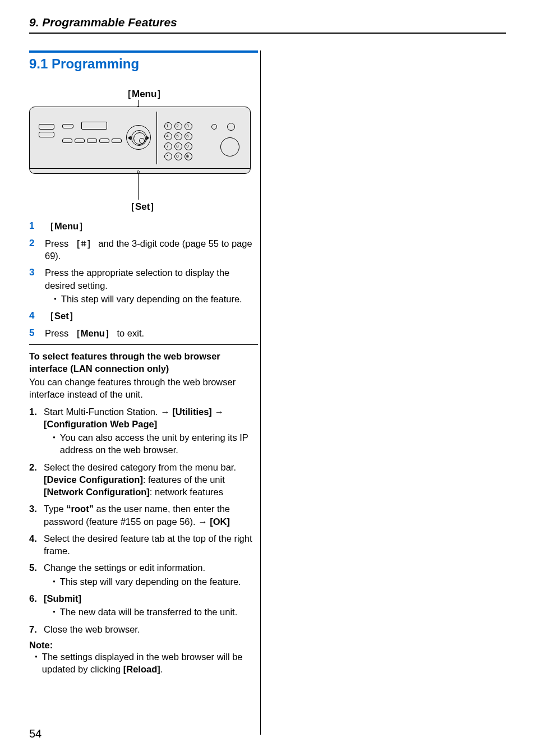 The width and height of the screenshot is (535, 756). I want to click on step-body: ［Set］, so click(151, 316).